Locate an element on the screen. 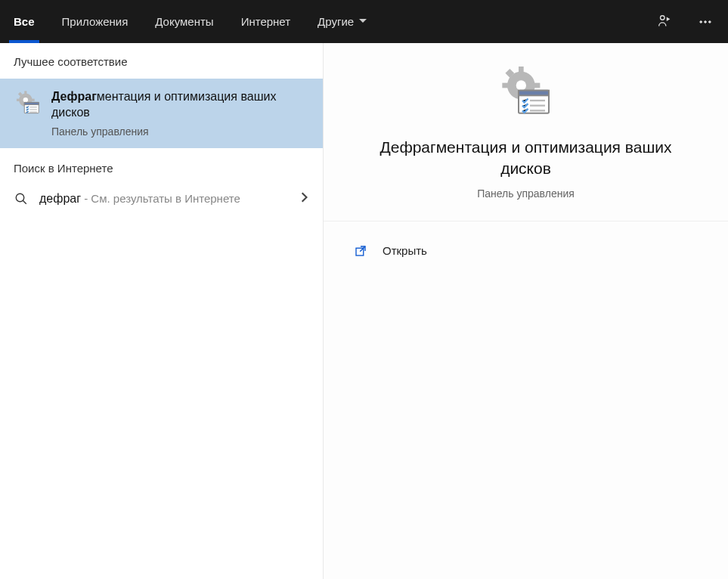  best-match-text: Дефрагментация и оптимизация ваших диско… is located at coordinates (180, 113).